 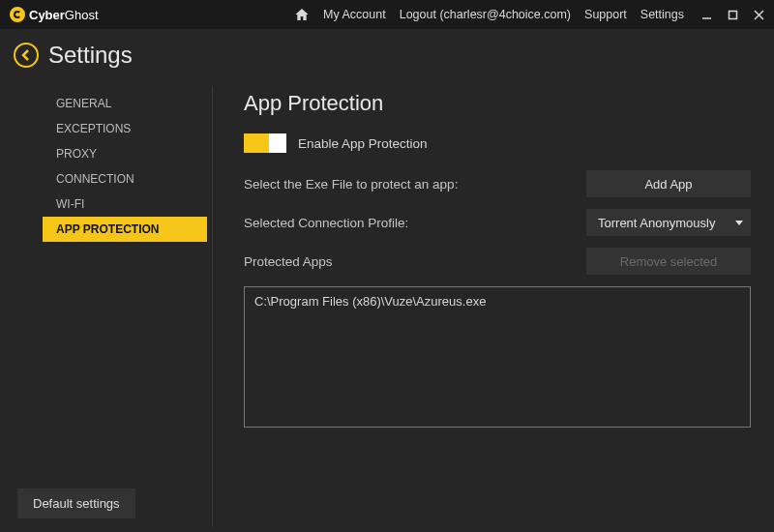 What do you see at coordinates (606, 15) in the screenshot?
I see `support-link: Support` at bounding box center [606, 15].